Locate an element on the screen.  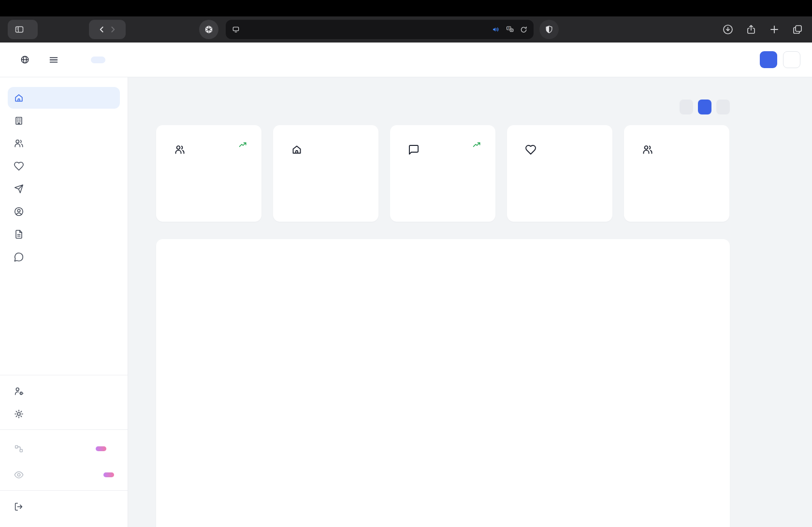
chat-bubble-icon is located at coordinates (19, 257).